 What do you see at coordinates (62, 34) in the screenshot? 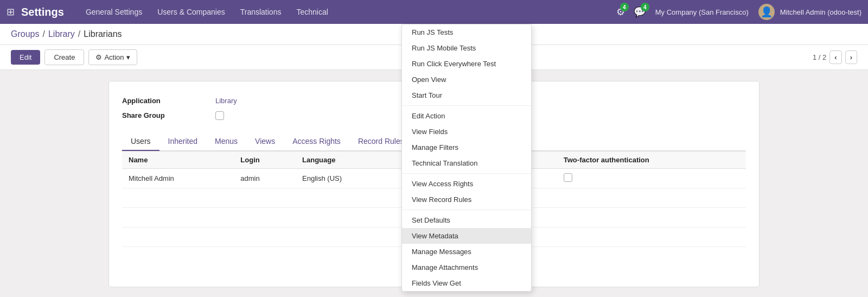
I see `breadcrumb-library: Library` at bounding box center [62, 34].